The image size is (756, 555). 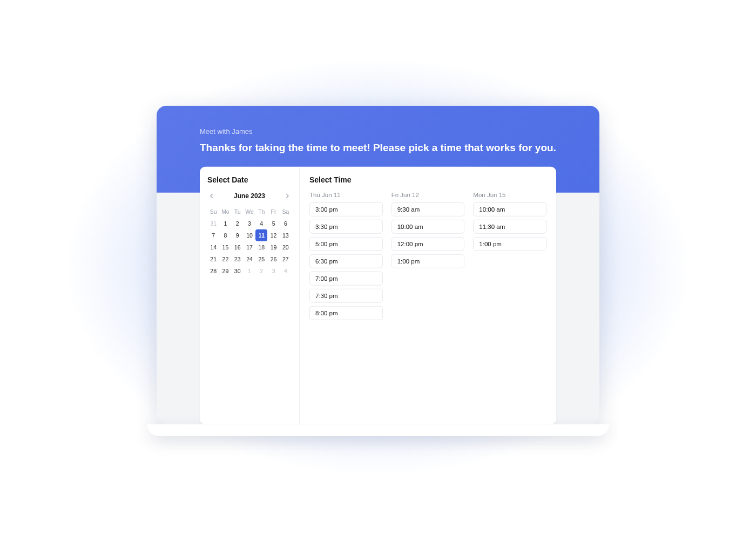 I want to click on calendar-day: 29, so click(x=225, y=270).